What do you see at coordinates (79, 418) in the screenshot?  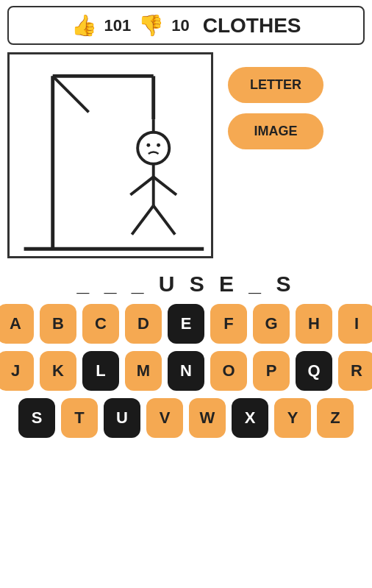 I see `key-t: T` at bounding box center [79, 418].